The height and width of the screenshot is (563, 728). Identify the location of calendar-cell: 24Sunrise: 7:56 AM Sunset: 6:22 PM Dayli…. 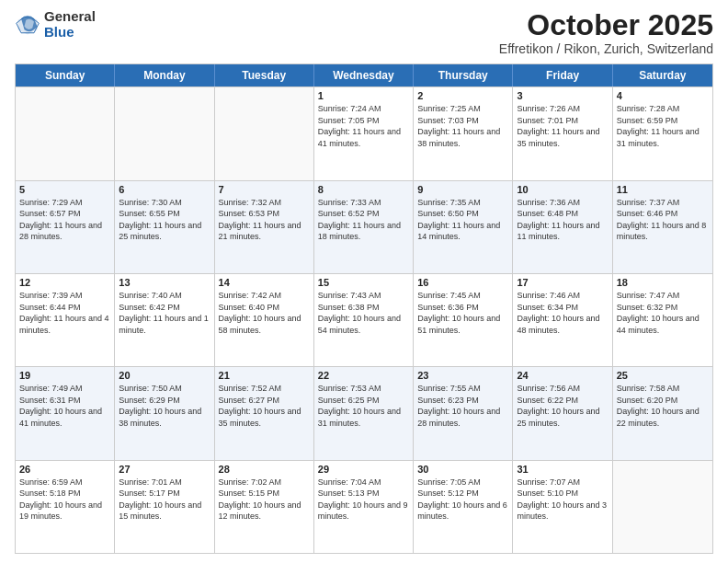
(563, 413).